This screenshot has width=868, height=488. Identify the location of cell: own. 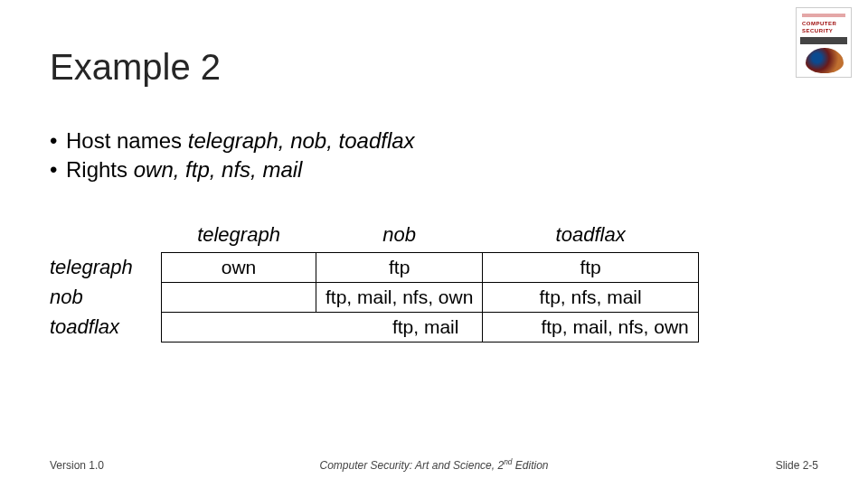
(239, 267).